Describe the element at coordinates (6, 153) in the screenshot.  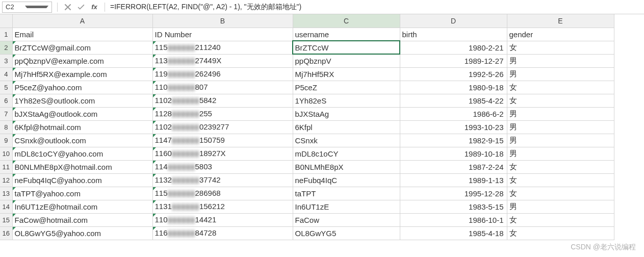
I see `row-head-10: 10` at that location.